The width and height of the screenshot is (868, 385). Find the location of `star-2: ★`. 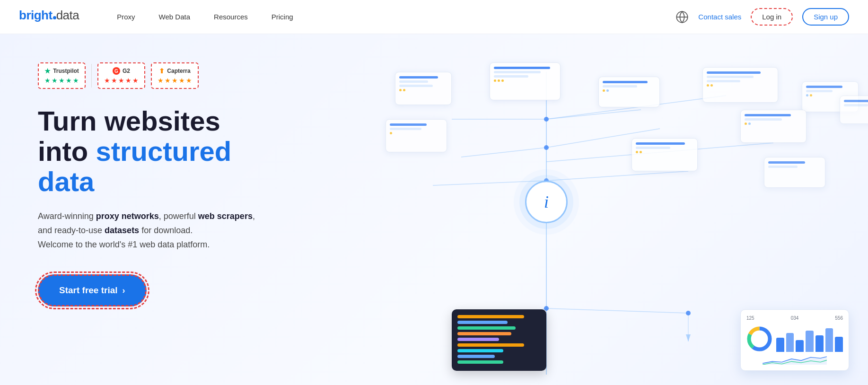

star-2: ★ is located at coordinates (55, 80).